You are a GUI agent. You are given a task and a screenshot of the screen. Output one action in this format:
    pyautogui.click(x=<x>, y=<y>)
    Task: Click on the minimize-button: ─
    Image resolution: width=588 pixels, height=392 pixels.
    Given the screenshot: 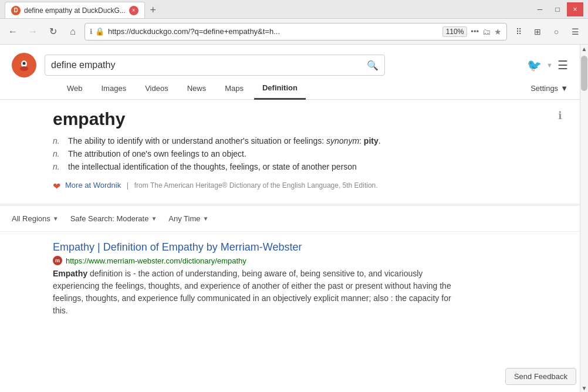 What is the action you would take?
    pyautogui.click(x=540, y=9)
    